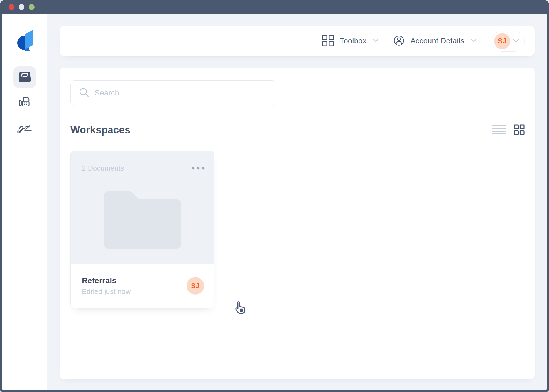  Describe the element at coordinates (143, 220) in the screenshot. I see `folder-illustration` at that location.